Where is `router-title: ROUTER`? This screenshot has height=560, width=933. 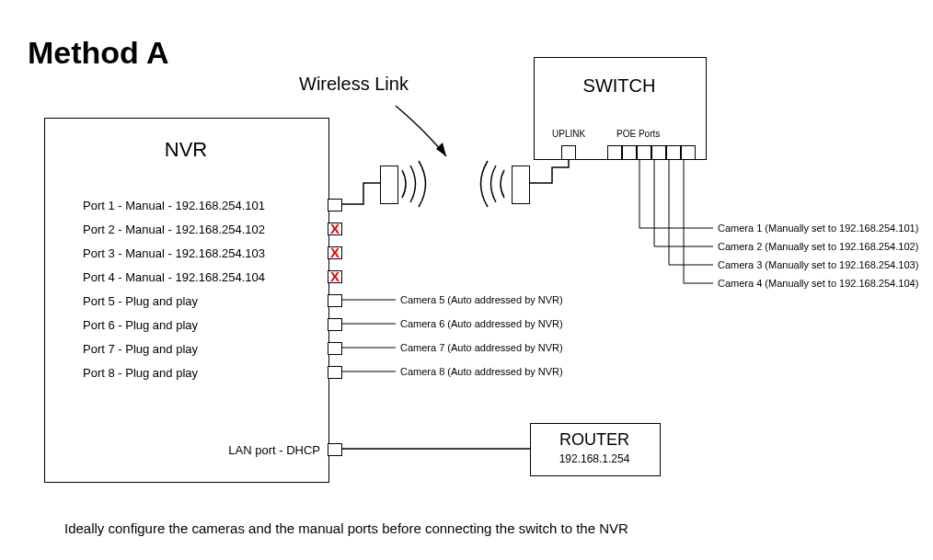
router-title: ROUTER is located at coordinates (594, 440).